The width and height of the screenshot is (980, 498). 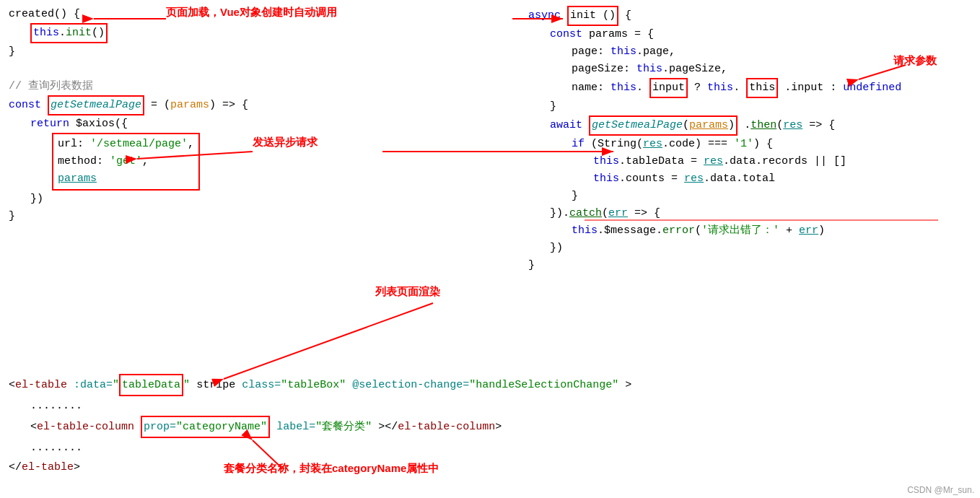 What do you see at coordinates (188, 199) in the screenshot?
I see `left-line-11: })` at bounding box center [188, 199].